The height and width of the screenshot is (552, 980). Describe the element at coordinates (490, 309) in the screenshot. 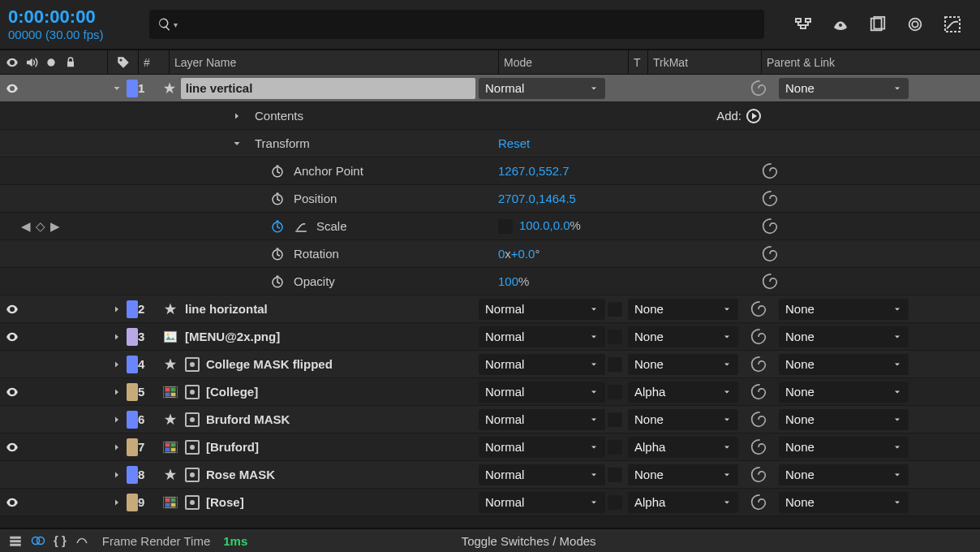

I see `layer-row: 2 line horizontal Normal None None` at that location.